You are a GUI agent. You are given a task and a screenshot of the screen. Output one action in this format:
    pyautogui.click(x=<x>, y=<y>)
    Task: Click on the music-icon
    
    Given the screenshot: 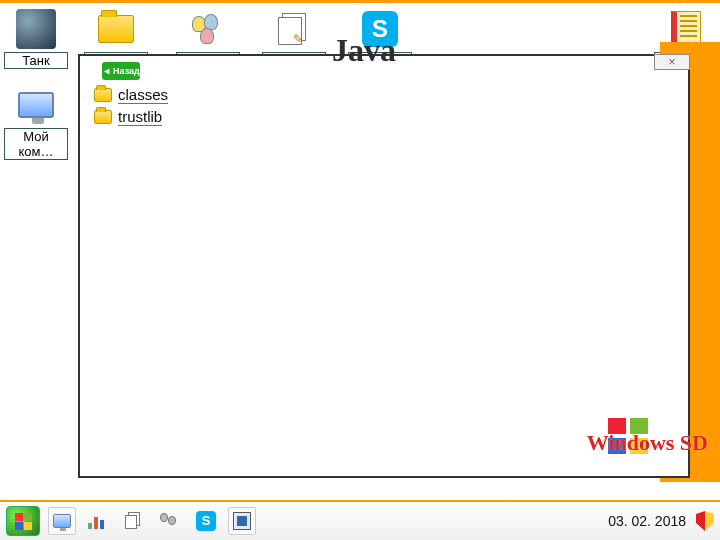 What is the action you would take?
    pyautogui.click(x=208, y=29)
    